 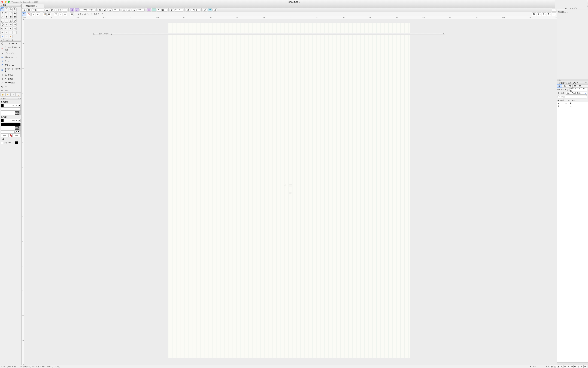 What do you see at coordinates (562, 100) in the screenshot?
I see `nav-col-visibility: 表示設定` at bounding box center [562, 100].